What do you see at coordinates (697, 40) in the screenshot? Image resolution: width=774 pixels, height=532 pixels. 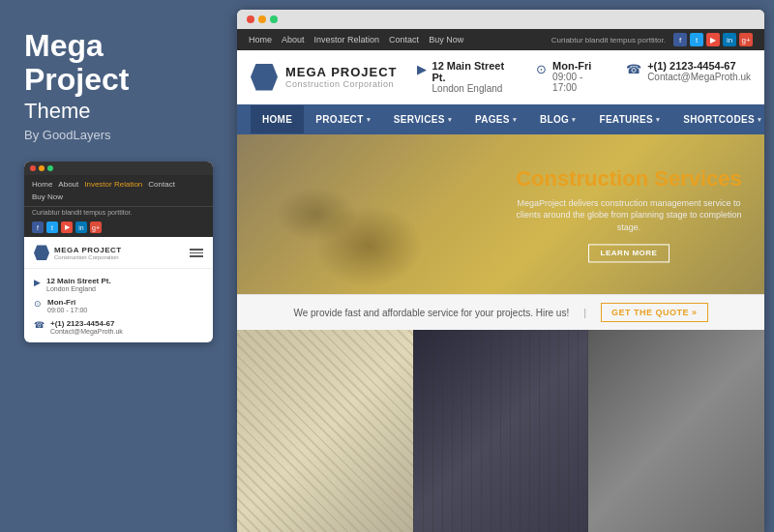 I see `topbar-twitter-icon: t` at bounding box center [697, 40].